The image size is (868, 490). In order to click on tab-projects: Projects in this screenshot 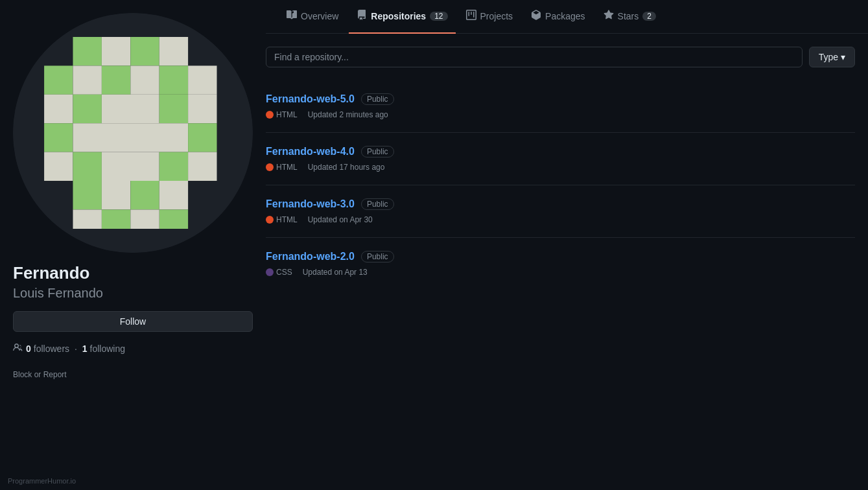, I will do `click(490, 17)`.